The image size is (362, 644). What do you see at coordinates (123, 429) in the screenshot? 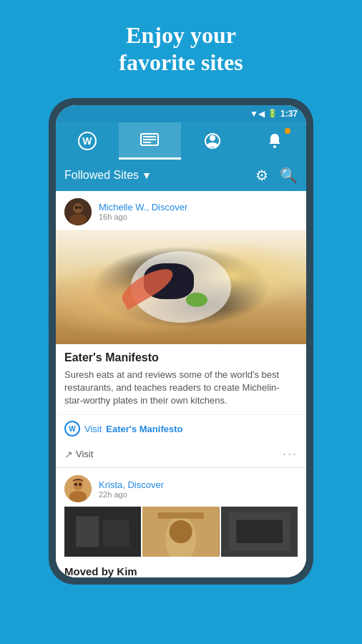
I see `visit-link-1: W Visit Eater's Manifesto` at bounding box center [123, 429].